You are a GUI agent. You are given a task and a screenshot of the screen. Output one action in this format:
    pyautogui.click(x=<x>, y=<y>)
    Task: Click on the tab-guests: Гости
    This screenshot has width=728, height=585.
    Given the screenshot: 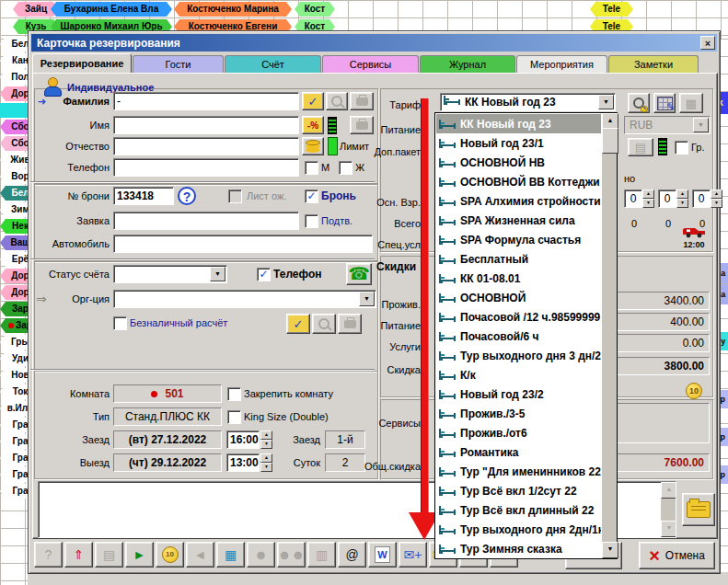 What is the action you would take?
    pyautogui.click(x=179, y=64)
    